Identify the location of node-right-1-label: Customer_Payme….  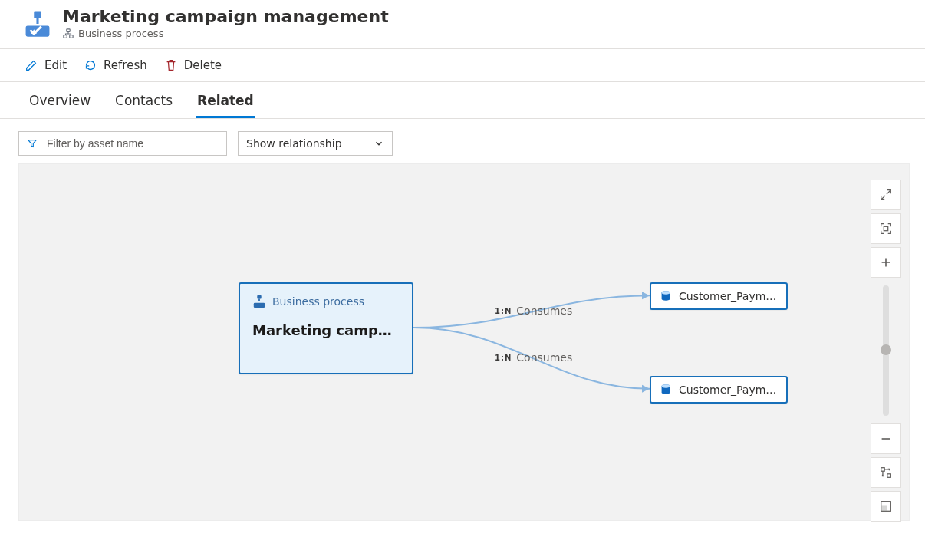
(729, 390).